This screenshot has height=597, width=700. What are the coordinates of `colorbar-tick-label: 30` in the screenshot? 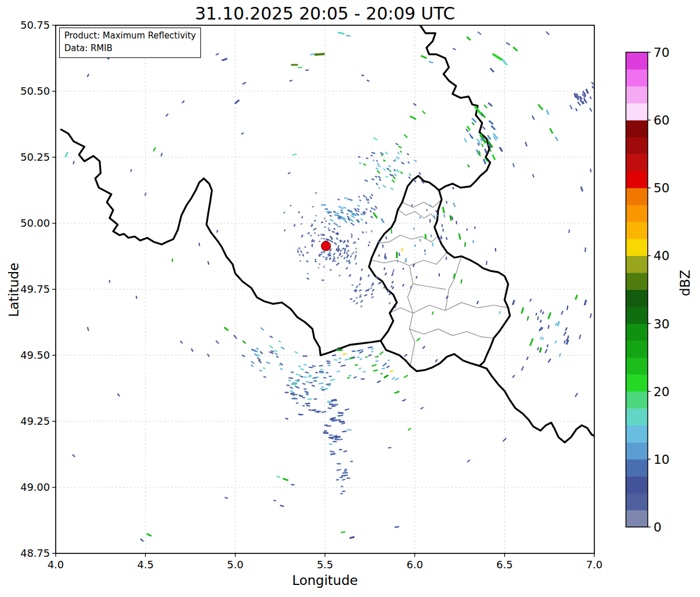 It's located at (662, 324).